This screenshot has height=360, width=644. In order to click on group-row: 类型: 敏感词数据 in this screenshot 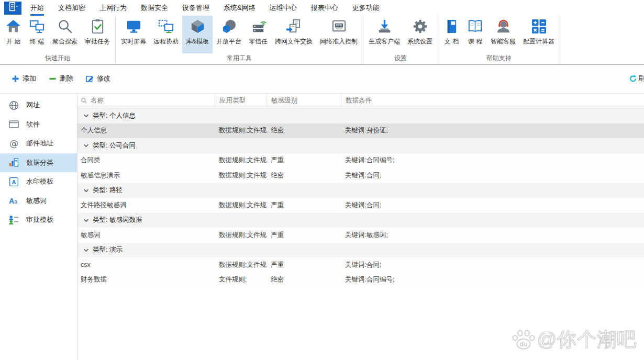, I will do `click(361, 221)`.